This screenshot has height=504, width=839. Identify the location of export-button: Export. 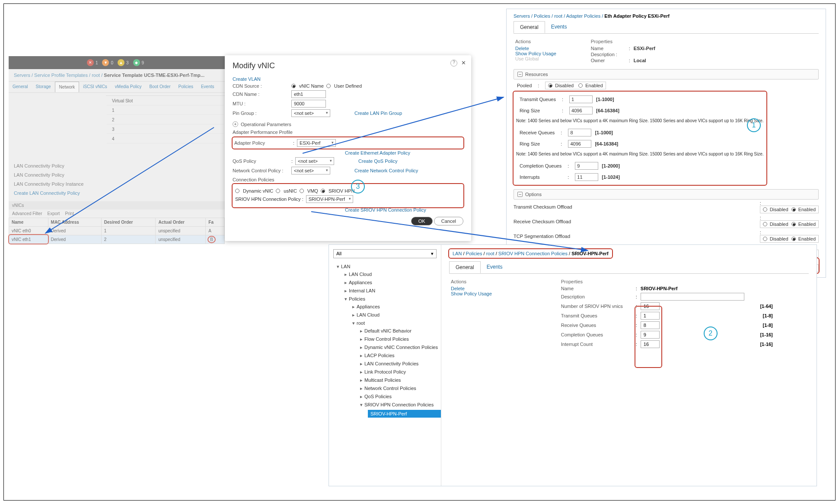
(54, 213).